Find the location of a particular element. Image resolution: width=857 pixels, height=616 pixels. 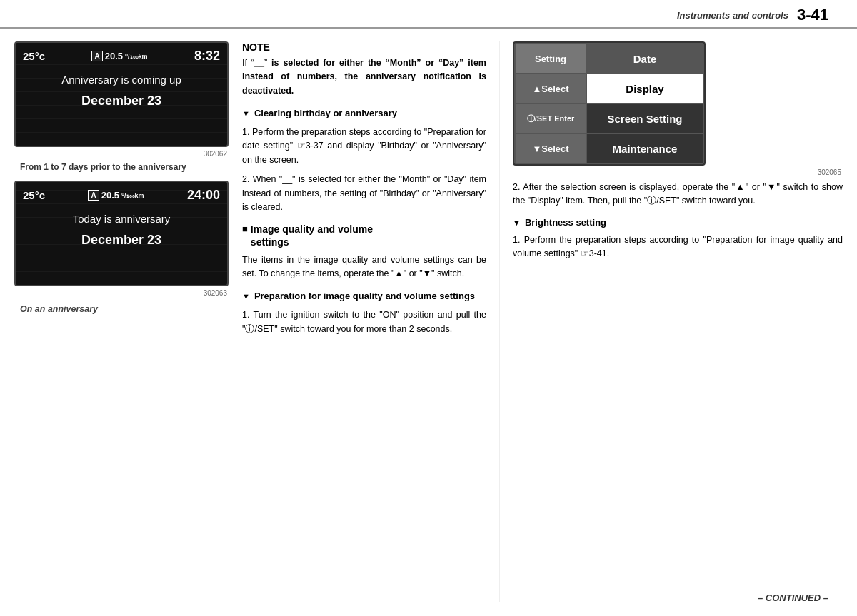

screen1-speed-unit: ⁰/₁₀₀km is located at coordinates (136, 56).